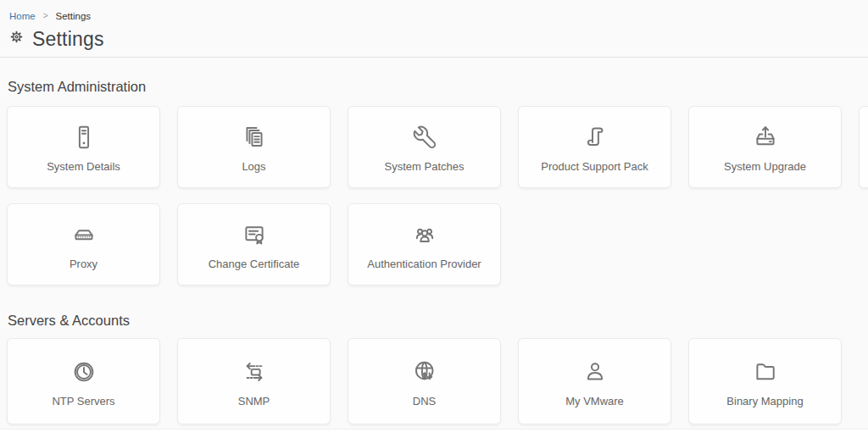 This screenshot has height=438, width=868. What do you see at coordinates (425, 137) in the screenshot?
I see `wrench-icon` at bounding box center [425, 137].